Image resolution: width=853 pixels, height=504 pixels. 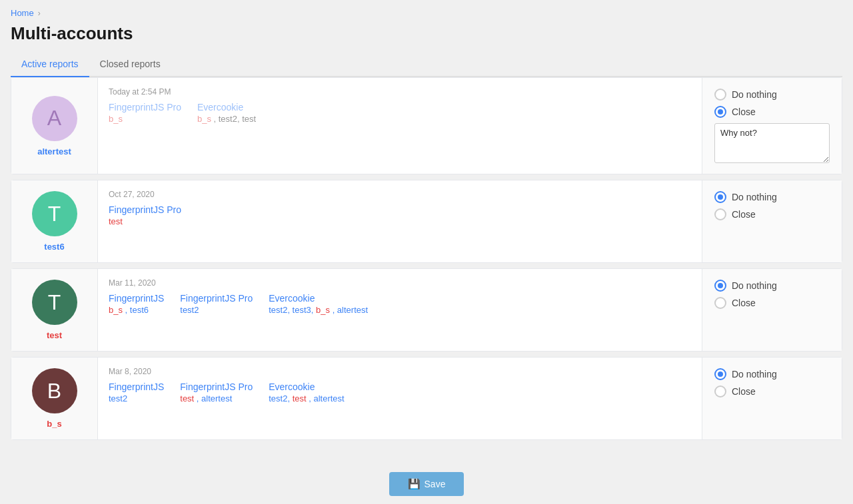 What do you see at coordinates (400, 398) in the screenshot?
I see `report-content-4: Mar 8, 2020 FingerprintJS test2 Fingerpr…` at bounding box center [400, 398].